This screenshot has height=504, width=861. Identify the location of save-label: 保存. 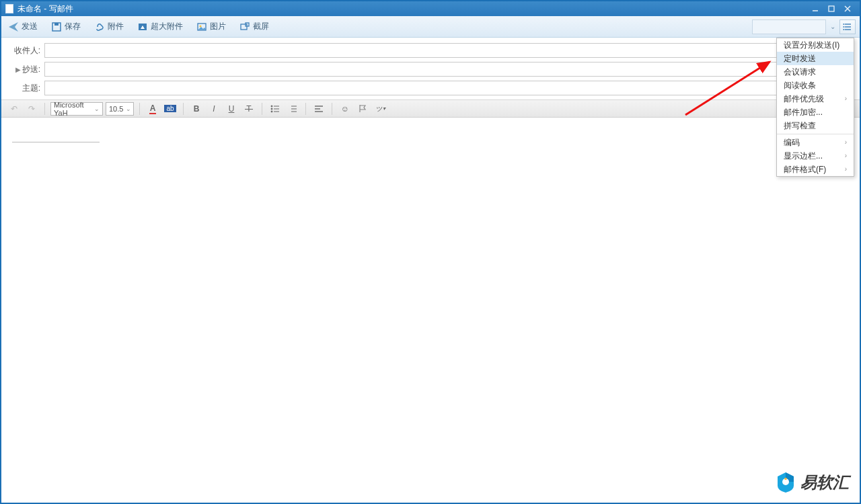
(73, 27).